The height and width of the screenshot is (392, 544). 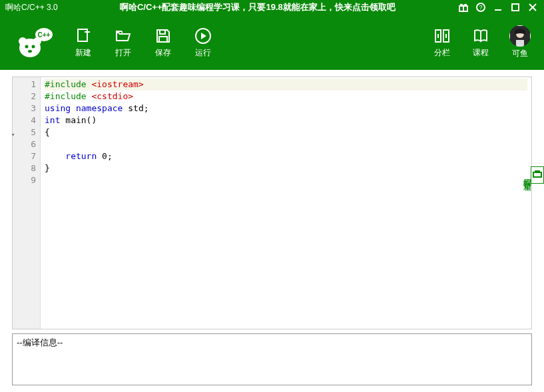 I want to click on code-line: }, so click(x=286, y=168).